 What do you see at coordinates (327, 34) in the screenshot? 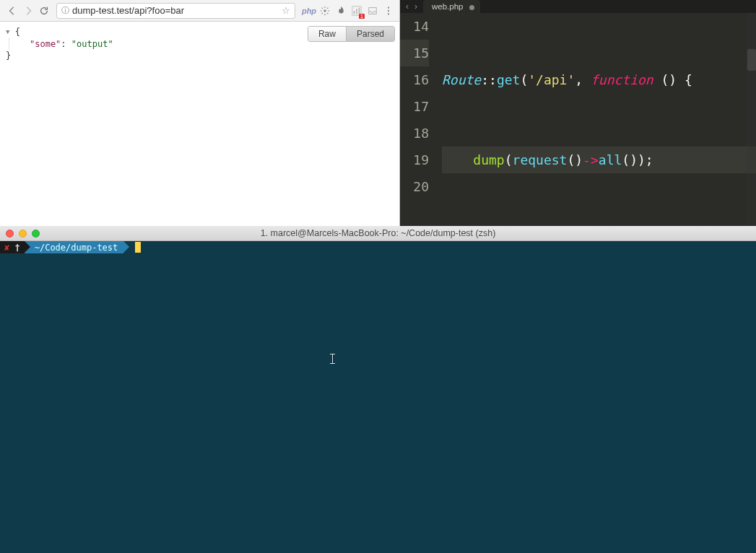
I see `raw-button: Raw` at bounding box center [327, 34].